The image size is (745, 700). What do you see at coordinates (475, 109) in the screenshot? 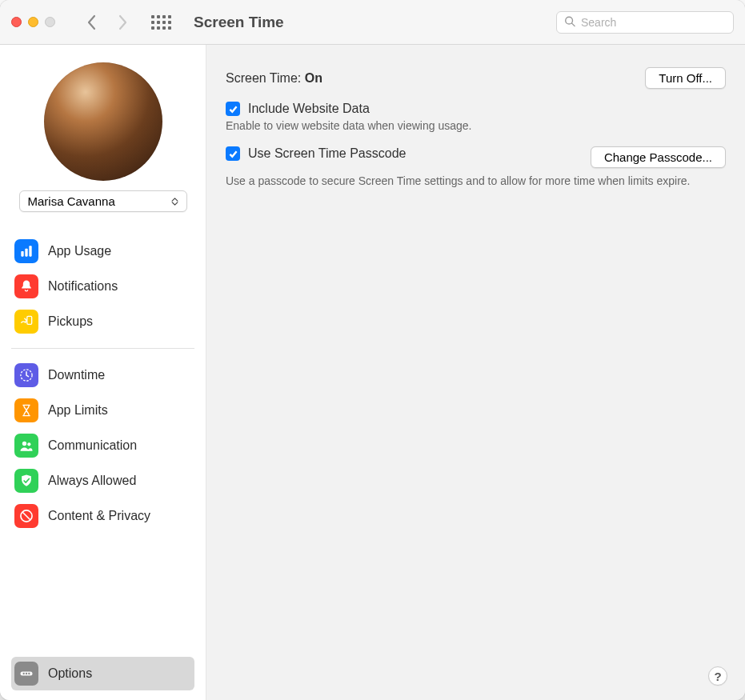
I see `include-website-data-row: Include Website Data` at bounding box center [475, 109].